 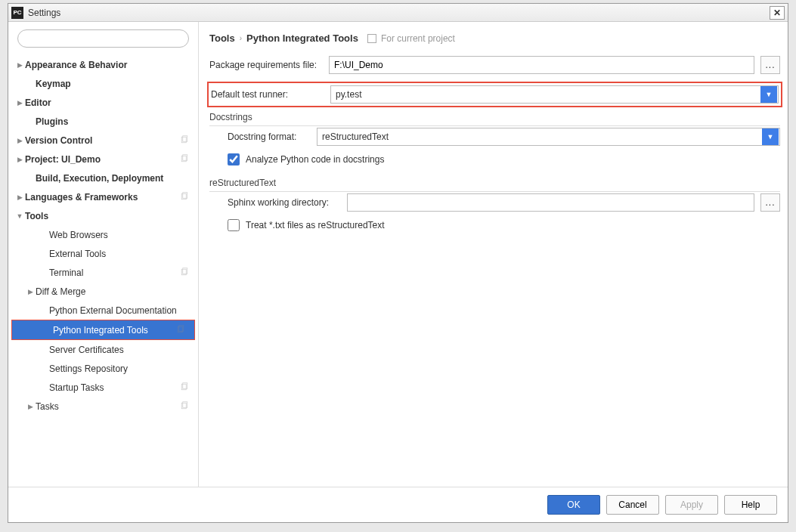 What do you see at coordinates (633, 505) in the screenshot?
I see `cancel-button: Cancel` at bounding box center [633, 505].